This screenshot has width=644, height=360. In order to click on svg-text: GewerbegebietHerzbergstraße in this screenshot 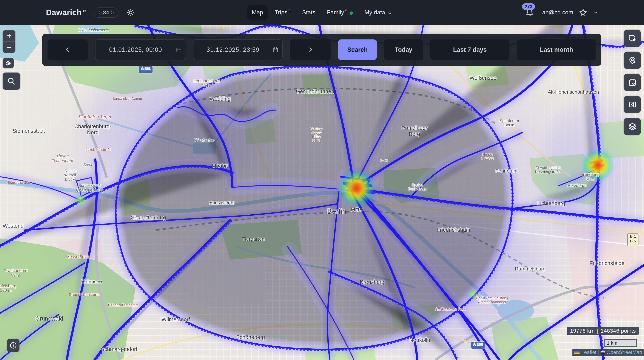, I will do `click(548, 170)`.